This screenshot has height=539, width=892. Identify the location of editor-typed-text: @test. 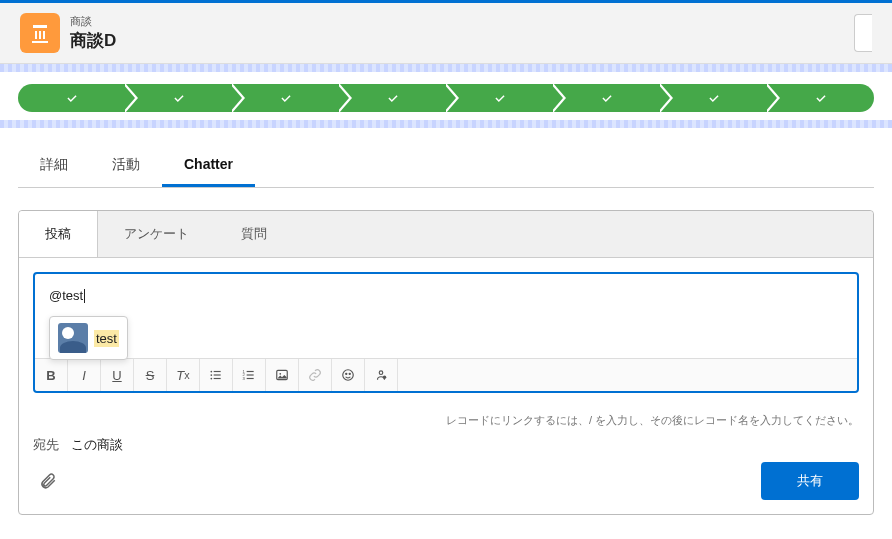
(66, 296).